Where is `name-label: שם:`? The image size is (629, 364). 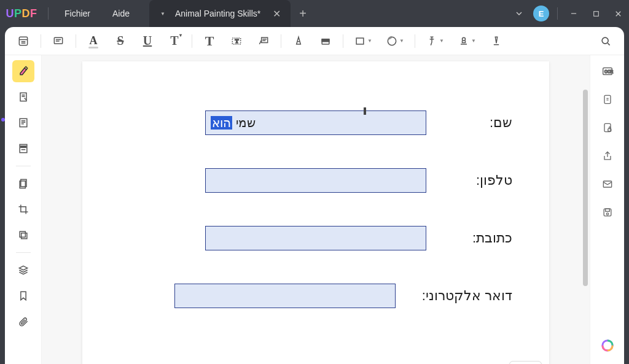 name-label: שם: is located at coordinates (479, 123).